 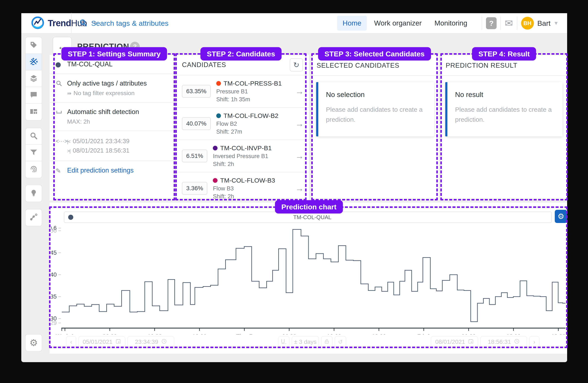 I want to click on candidate-description: Flow B2, so click(x=256, y=124).